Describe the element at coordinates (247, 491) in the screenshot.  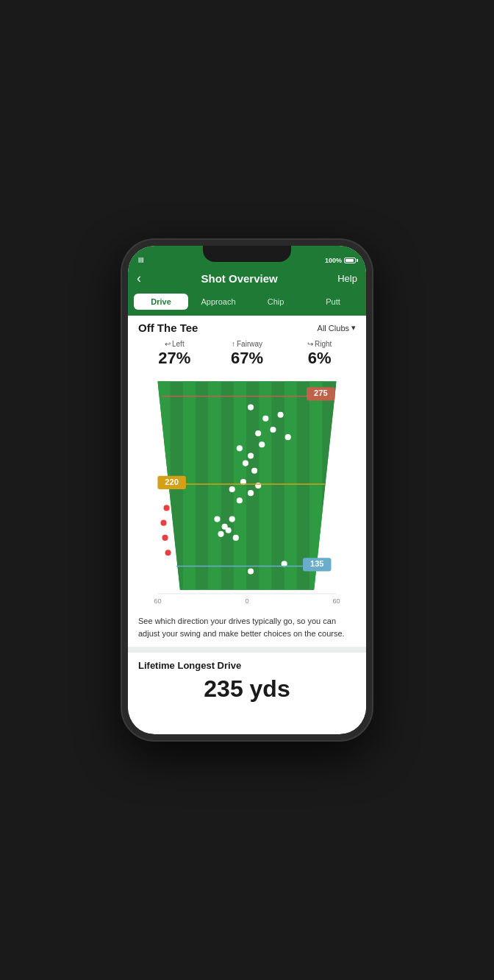
I see `fairway-chart: 275 220 135 60 0 60` at that location.